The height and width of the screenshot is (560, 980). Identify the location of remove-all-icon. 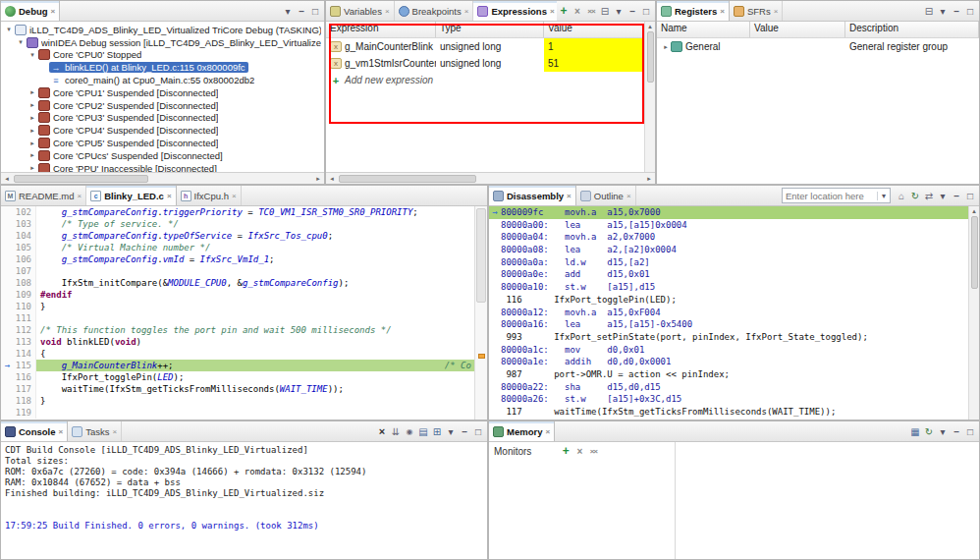
(593, 451).